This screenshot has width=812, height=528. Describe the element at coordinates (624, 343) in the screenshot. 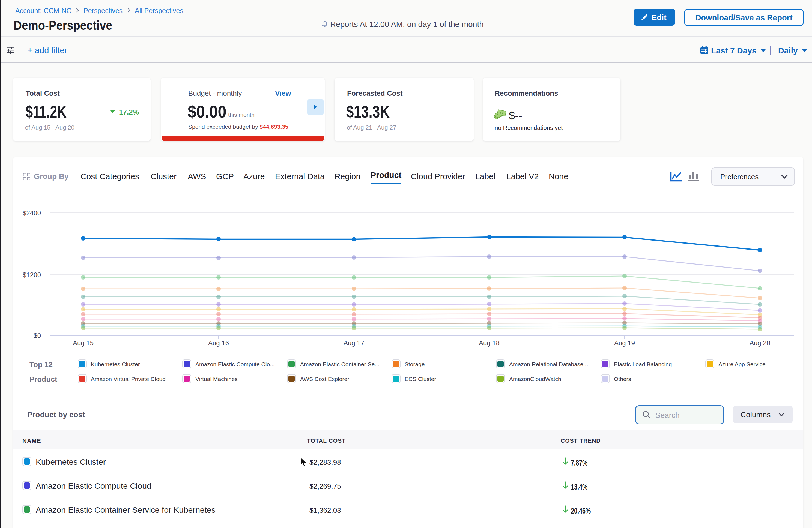

I see `svg-text: Aug 19` at that location.